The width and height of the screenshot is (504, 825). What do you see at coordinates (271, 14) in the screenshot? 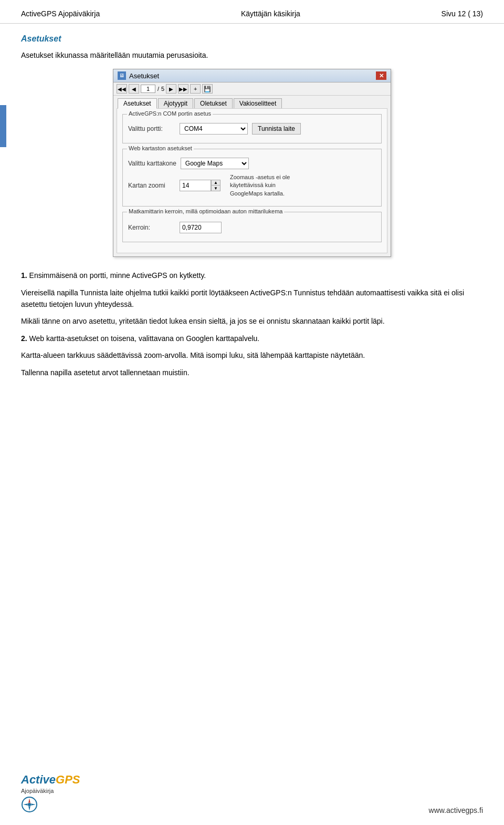
I see `header-center: Käyttäjän käsikirja` at bounding box center [271, 14].